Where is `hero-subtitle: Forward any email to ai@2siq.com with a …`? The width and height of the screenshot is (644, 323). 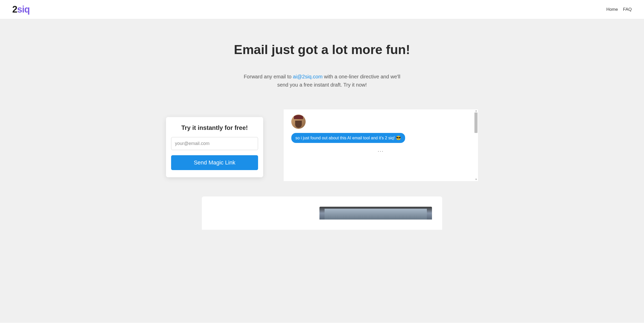
hero-subtitle: Forward any email to ai@2siq.com with a … is located at coordinates (322, 81).